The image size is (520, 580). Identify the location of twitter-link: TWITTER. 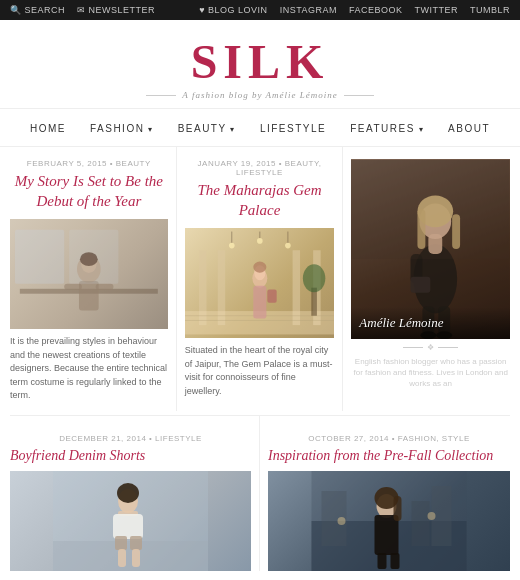
(436, 10).